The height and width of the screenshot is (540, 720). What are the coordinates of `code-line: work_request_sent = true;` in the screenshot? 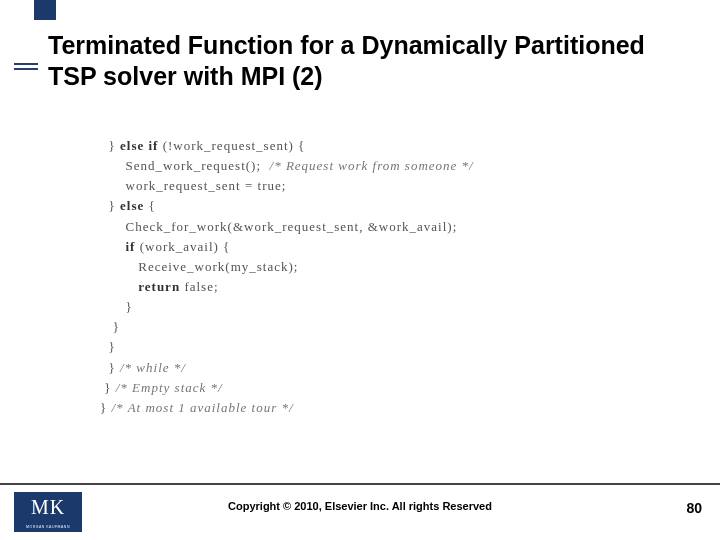 It's located at (193, 186).